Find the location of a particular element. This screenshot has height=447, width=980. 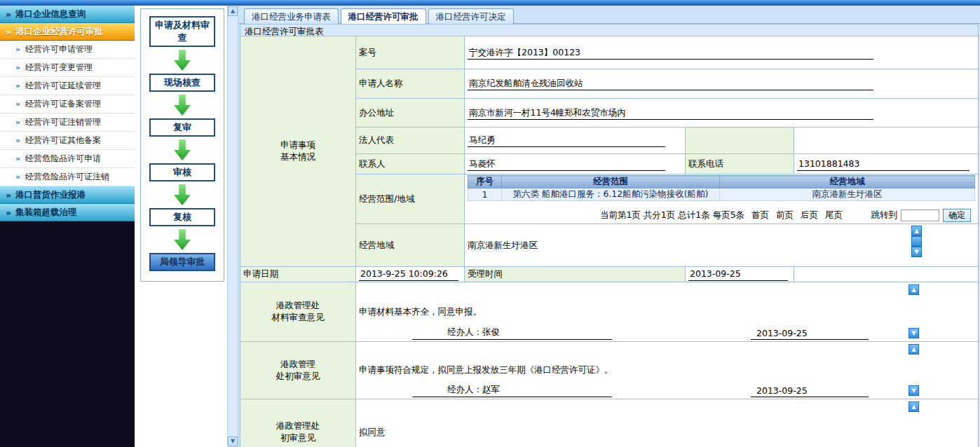

phone-value: 13101881483 is located at coordinates (883, 164).